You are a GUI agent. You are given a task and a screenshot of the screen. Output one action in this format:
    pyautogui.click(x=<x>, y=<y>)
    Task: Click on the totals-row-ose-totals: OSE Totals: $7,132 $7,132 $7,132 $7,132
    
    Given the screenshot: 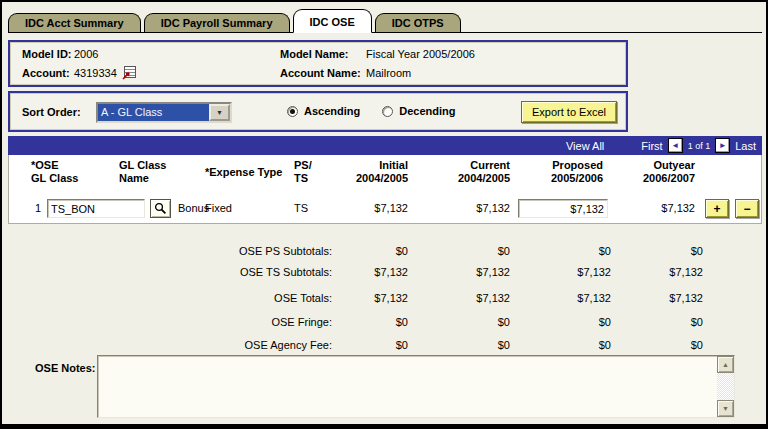 What is the action you would take?
    pyautogui.click(x=358, y=298)
    